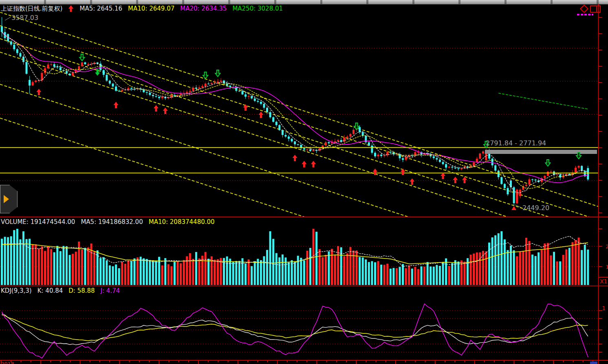  Describe the element at coordinates (25, 18) in the screenshot. I see `high-price-label: 3587.03` at that location.